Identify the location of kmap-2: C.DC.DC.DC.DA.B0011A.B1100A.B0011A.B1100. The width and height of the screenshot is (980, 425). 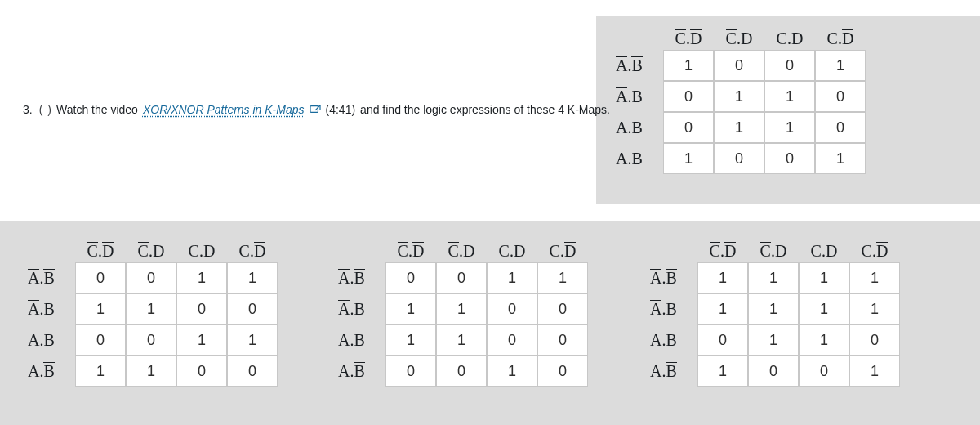
(151, 314).